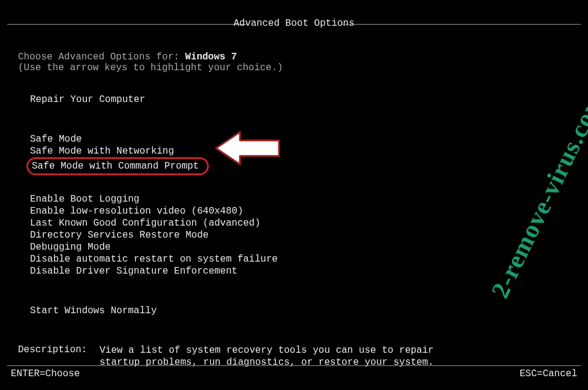  I want to click on menu-item-startnormal: Start Windows Normally, so click(94, 311).